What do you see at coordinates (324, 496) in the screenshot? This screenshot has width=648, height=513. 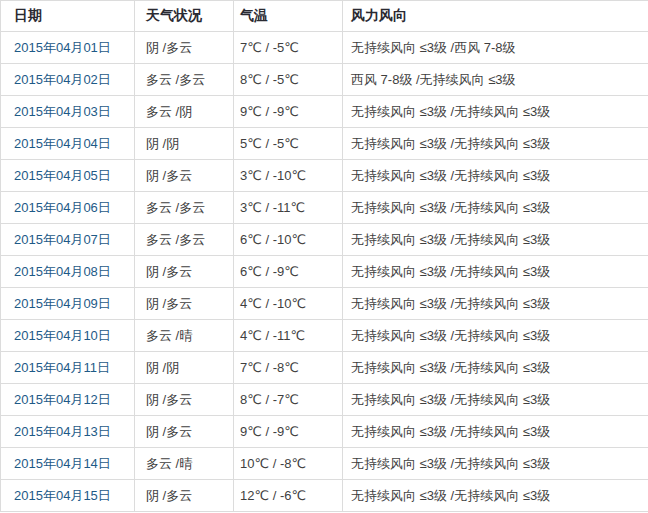 I see `table-row: 2015年04月15日 阴 /多云 12℃ / -6℃ 无持续风向 ≤3级 /无…` at bounding box center [324, 496].